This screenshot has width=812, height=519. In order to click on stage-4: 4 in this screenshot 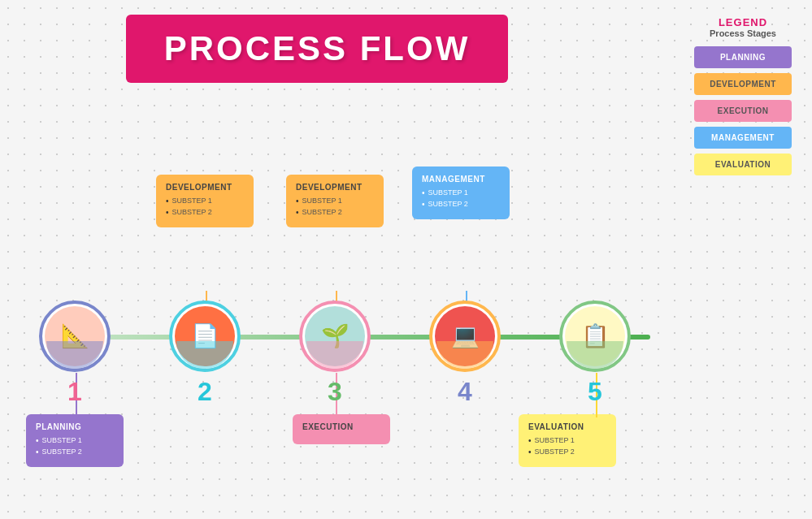, I will do `click(465, 354)`.